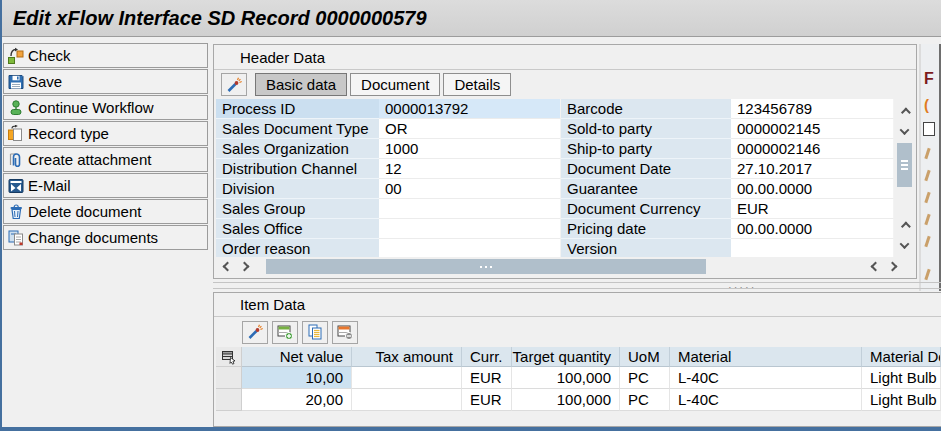 This screenshot has height=431, width=941. What do you see at coordinates (812, 229) in the screenshot?
I see `field-value-pricing-date: 00.00.0000` at bounding box center [812, 229].